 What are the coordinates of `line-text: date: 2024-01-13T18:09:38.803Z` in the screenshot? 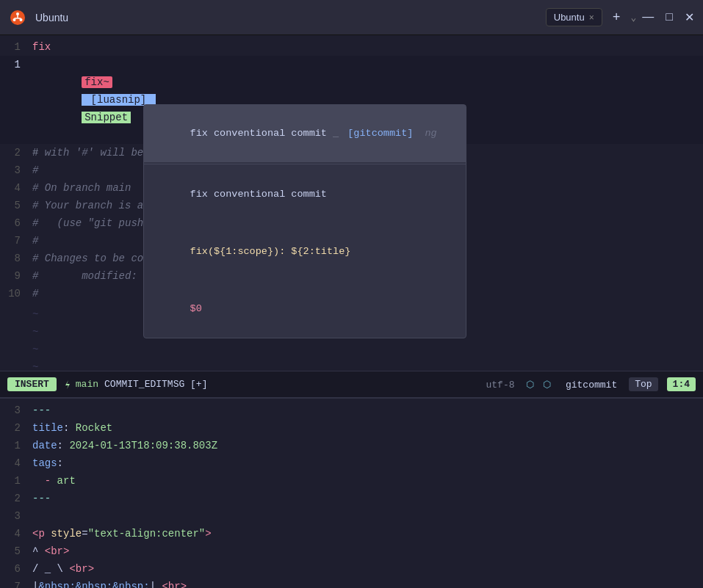 It's located at (125, 446).